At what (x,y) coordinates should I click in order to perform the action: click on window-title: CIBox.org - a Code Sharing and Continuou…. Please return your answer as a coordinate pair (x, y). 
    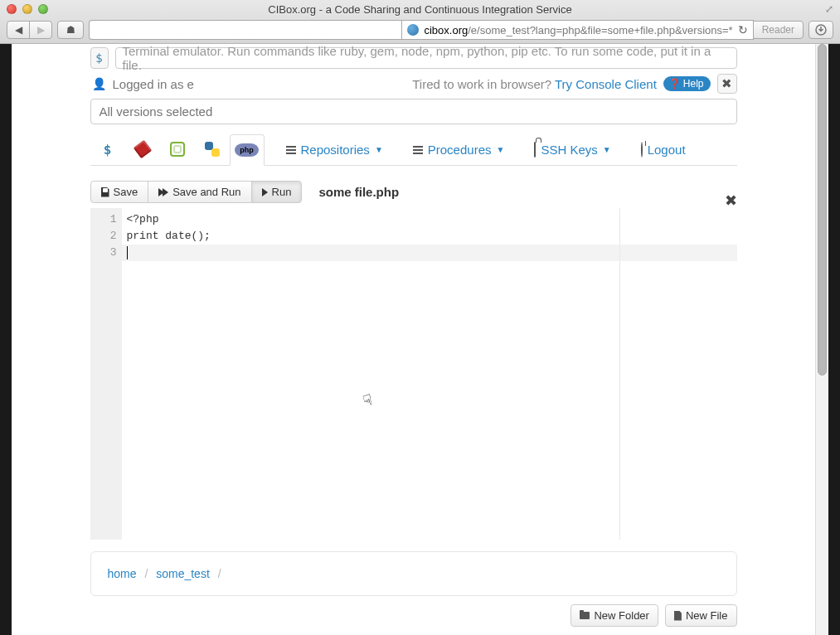
    Looking at the image, I should click on (420, 10).